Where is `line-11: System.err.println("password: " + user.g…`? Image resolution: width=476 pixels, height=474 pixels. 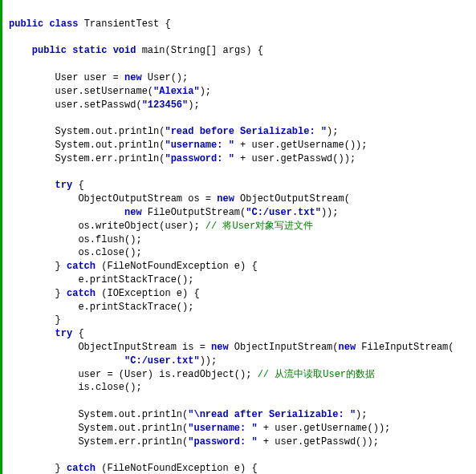
line-11: System.err.println("password: " + user.g… is located at coordinates (182, 159).